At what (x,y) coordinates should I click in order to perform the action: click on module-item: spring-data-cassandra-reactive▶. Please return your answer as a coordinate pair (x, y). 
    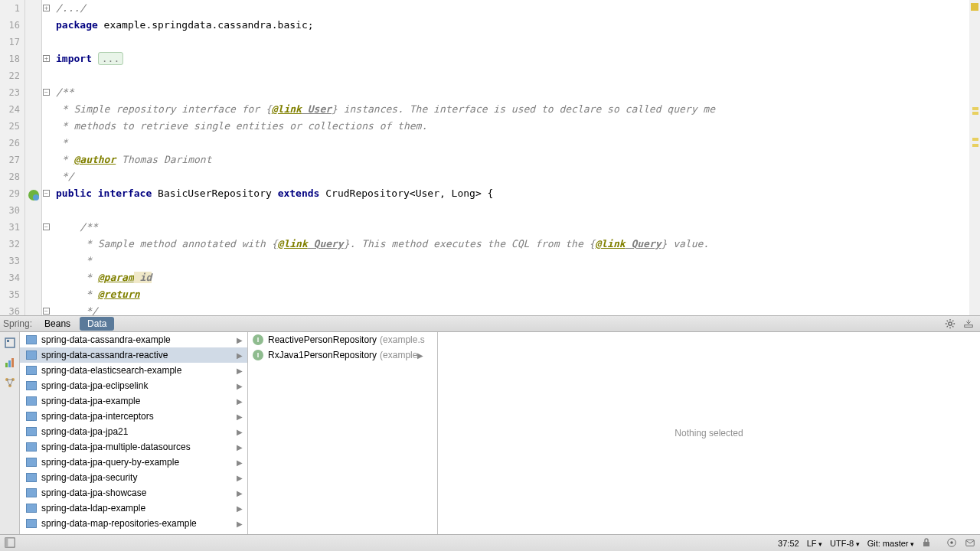
    Looking at the image, I should click on (133, 355).